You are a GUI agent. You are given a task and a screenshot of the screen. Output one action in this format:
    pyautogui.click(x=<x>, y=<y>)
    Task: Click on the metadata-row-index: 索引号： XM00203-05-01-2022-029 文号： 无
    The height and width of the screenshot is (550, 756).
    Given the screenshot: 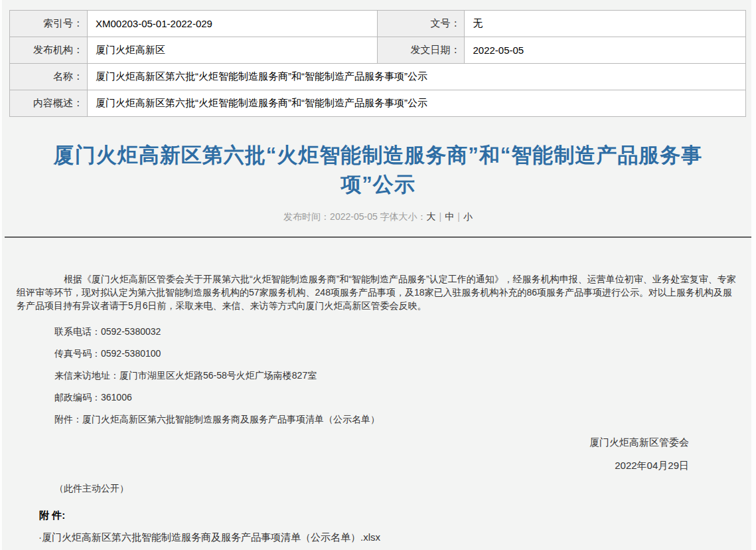 What is the action you would take?
    pyautogui.click(x=378, y=24)
    